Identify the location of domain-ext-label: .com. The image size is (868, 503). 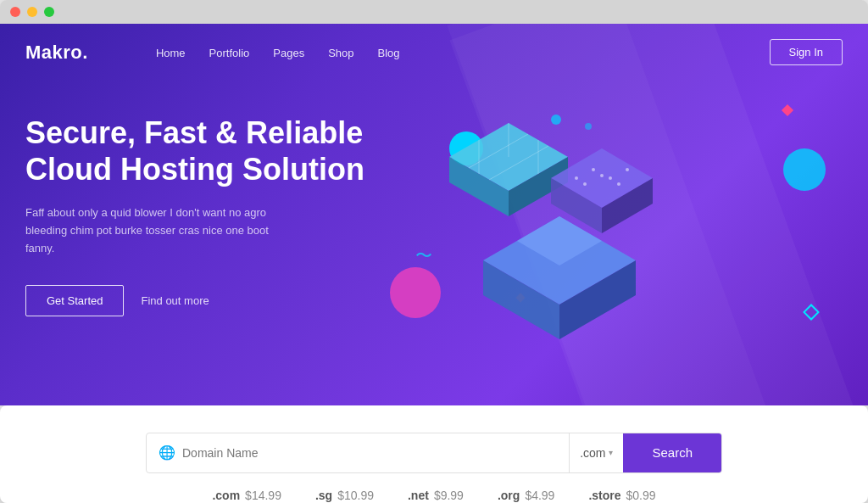
(593, 453).